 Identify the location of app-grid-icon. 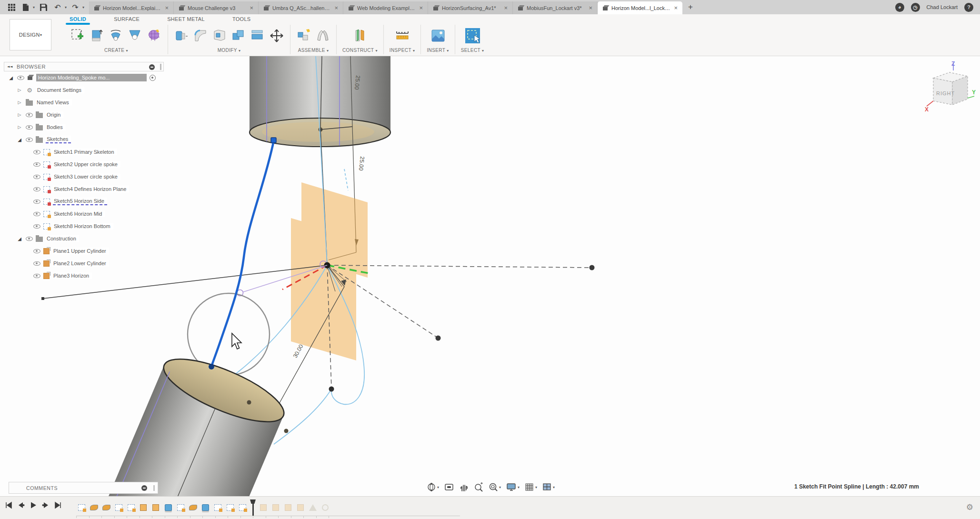
(11, 7).